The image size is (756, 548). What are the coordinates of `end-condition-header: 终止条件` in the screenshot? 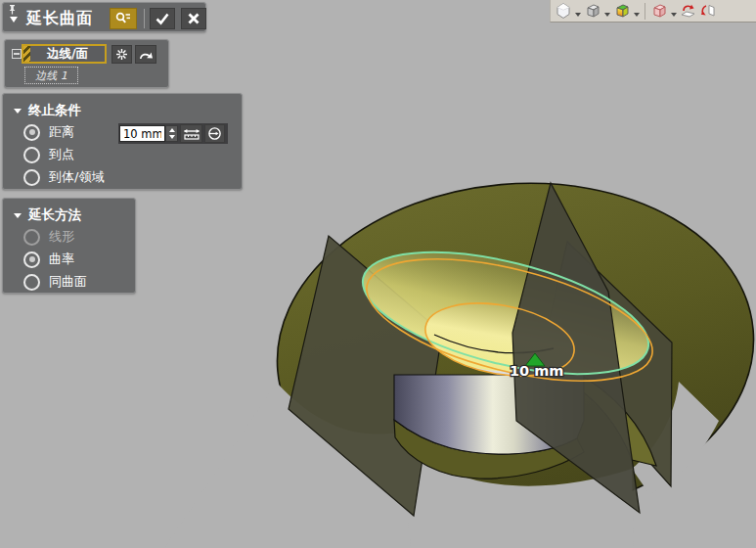 It's located at (55, 111).